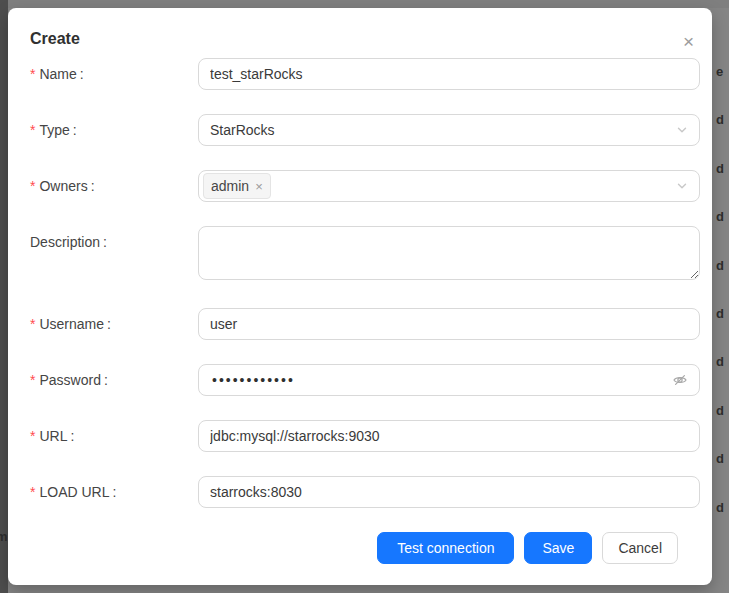 This screenshot has height=593, width=729. I want to click on owners-label: *Owners:, so click(114, 186).